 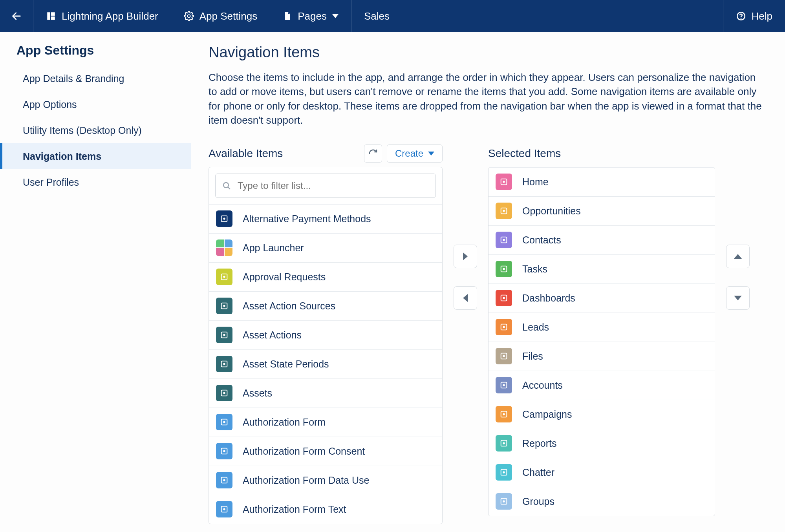 What do you see at coordinates (543, 386) in the screenshot?
I see `list-item-label: Accounts` at bounding box center [543, 386].